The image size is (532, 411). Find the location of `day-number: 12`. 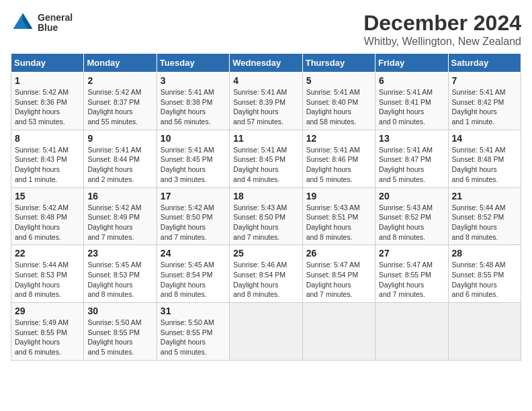

day-number: 12 is located at coordinates (339, 138).